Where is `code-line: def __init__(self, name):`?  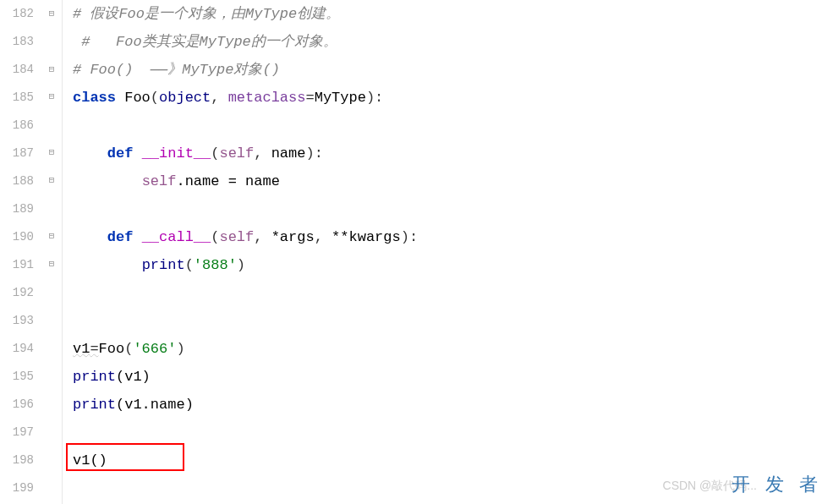
code-line: def __init__(self, name): is located at coordinates (453, 154).